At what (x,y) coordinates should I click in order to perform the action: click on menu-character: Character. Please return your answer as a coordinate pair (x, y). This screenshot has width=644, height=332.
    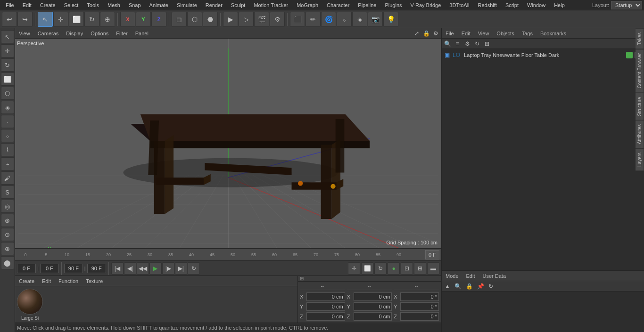
    Looking at the image, I should click on (338, 5).